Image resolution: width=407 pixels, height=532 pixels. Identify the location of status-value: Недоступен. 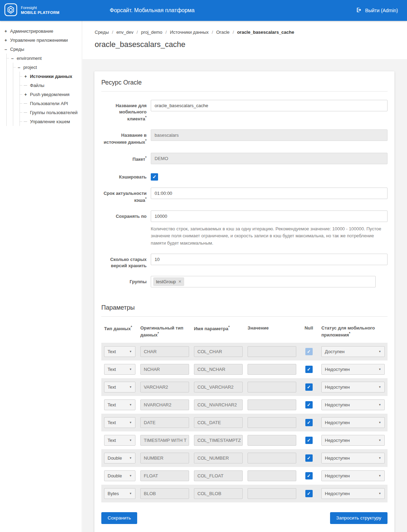
(337, 458).